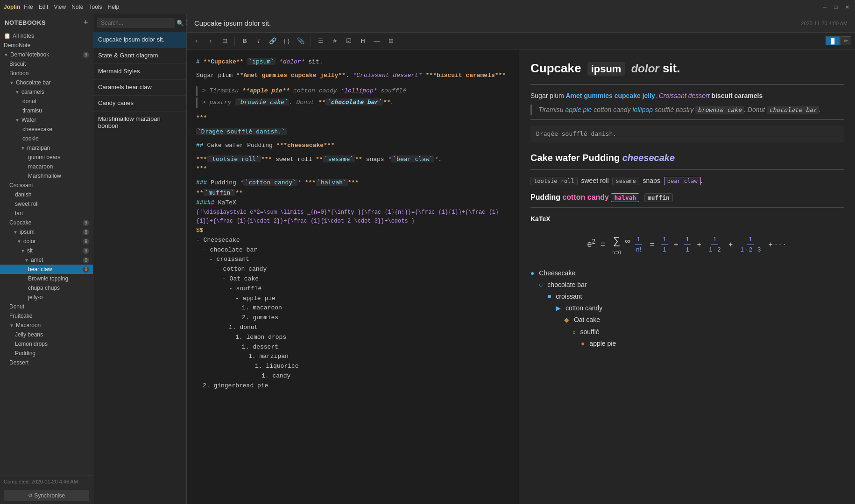 This screenshot has height=504, width=855. I want to click on ordered-list-button: #, so click(335, 41).